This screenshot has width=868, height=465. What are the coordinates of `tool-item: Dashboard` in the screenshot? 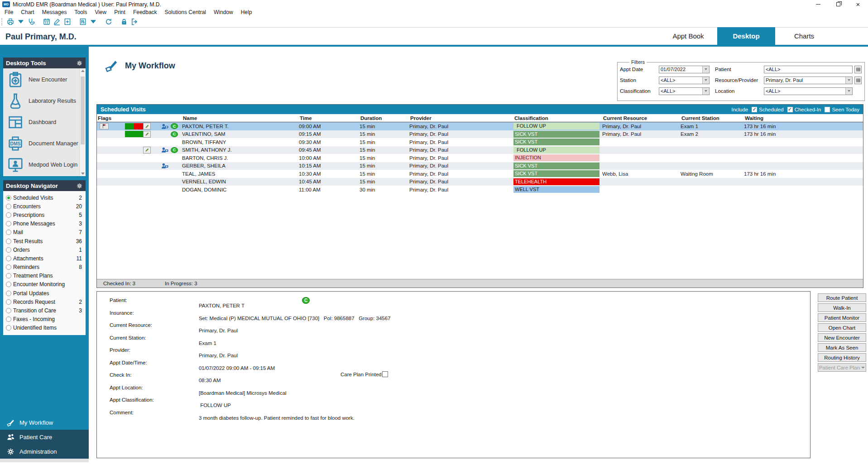 It's located at (43, 122).